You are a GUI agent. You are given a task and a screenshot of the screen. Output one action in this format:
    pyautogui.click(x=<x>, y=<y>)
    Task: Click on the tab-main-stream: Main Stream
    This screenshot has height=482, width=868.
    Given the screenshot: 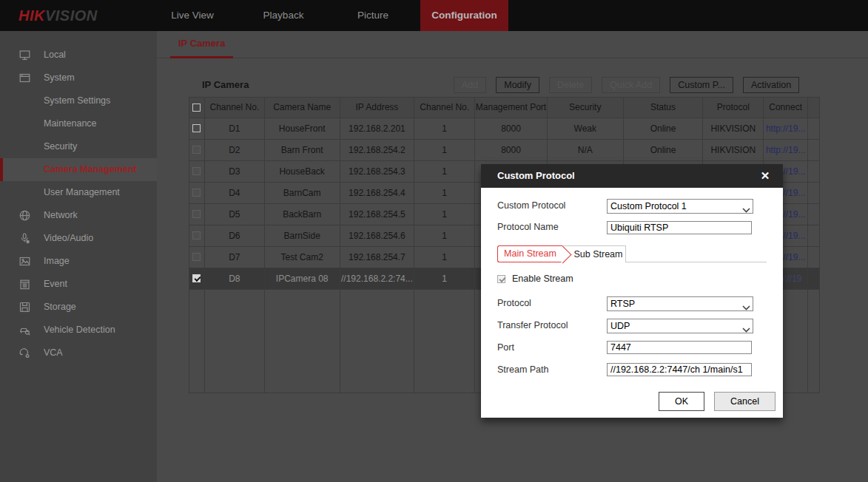 What is the action you would take?
    pyautogui.click(x=530, y=254)
    